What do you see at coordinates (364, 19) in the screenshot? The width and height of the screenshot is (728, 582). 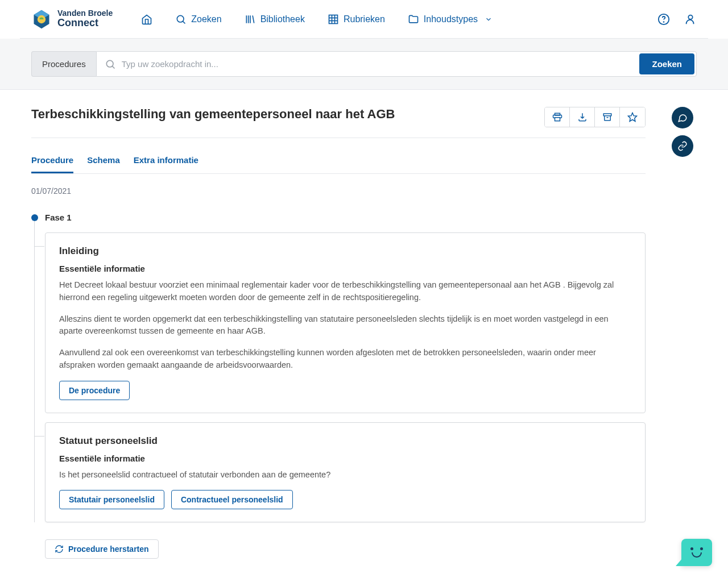 I see `nav-sections-label: Rubrieken` at bounding box center [364, 19].